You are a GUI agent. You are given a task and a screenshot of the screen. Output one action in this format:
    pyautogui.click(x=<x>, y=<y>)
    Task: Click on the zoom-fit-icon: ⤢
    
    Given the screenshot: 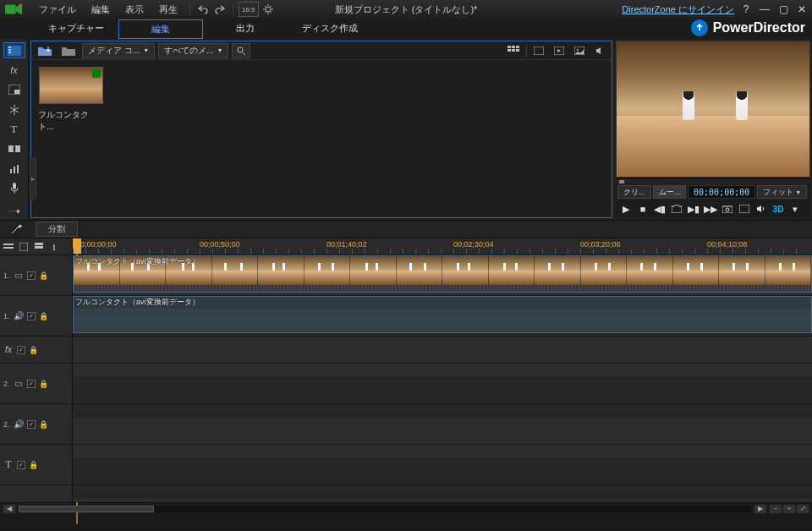 What is the action you would take?
    pyautogui.click(x=803, y=509)
    